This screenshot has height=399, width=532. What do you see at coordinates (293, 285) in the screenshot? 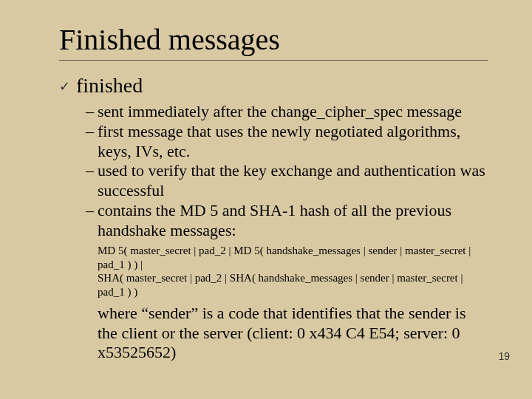
I see `code-line: SHA( master_secret | pad_2 | SHA( handsh…` at bounding box center [293, 285].